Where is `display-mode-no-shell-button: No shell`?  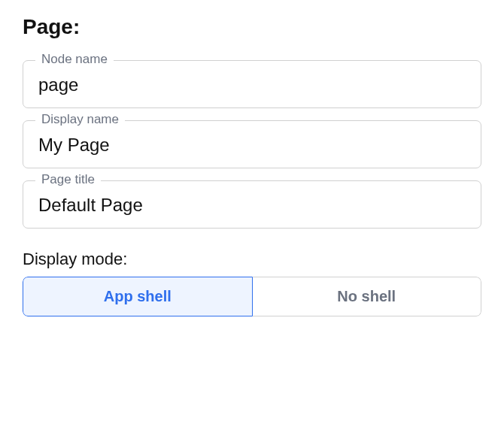 display-mode-no-shell-button: No shell is located at coordinates (367, 296).